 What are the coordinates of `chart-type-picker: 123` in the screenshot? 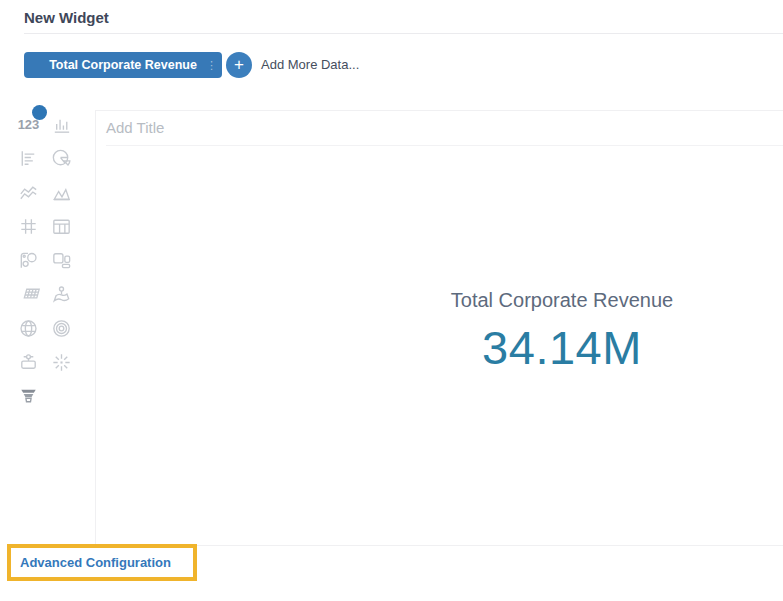 It's located at (45, 260).